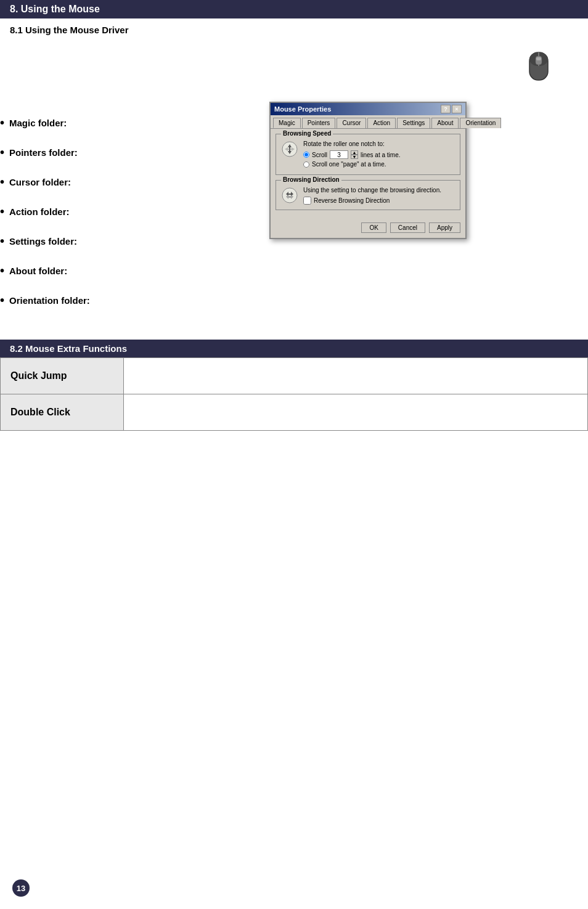  What do you see at coordinates (445, 228) in the screenshot?
I see `apply-button: Apply` at bounding box center [445, 228].